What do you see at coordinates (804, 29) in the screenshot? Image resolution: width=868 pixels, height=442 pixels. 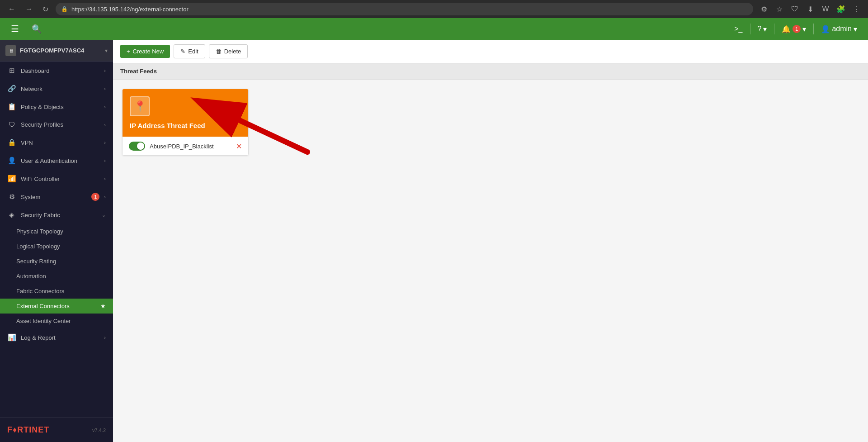 I see `notif-chevron: ▾` at bounding box center [804, 29].